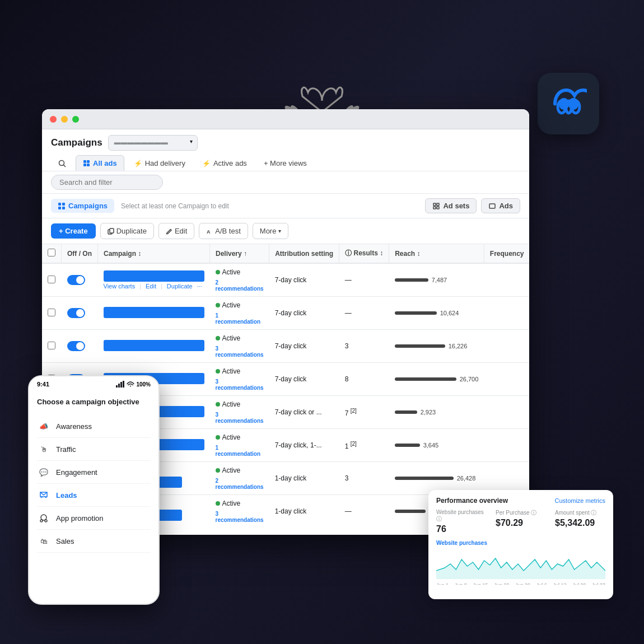  I want to click on col-checkbox, so click(52, 254).